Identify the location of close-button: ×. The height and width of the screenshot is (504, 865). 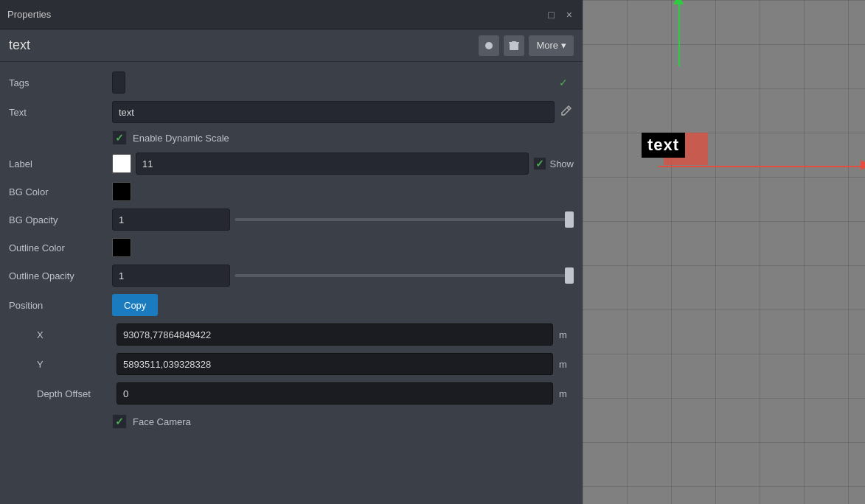
(569, 15).